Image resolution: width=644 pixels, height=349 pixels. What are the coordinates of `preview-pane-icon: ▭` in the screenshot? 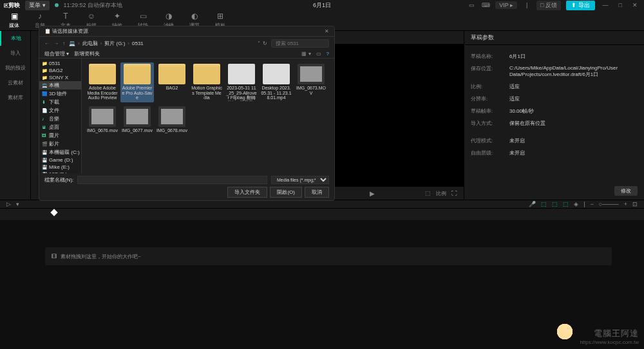 It's located at (319, 54).